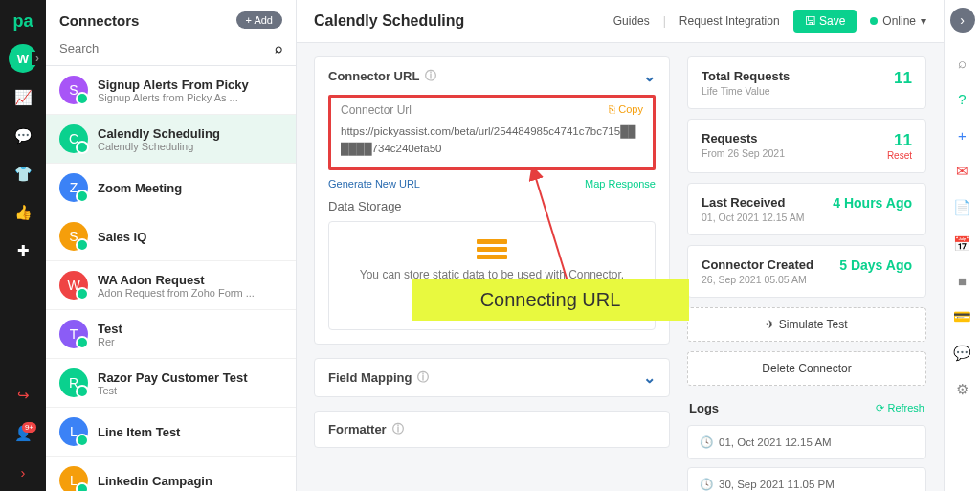 The height and width of the screenshot is (491, 980). I want to click on mail-icon: ✉, so click(963, 171).